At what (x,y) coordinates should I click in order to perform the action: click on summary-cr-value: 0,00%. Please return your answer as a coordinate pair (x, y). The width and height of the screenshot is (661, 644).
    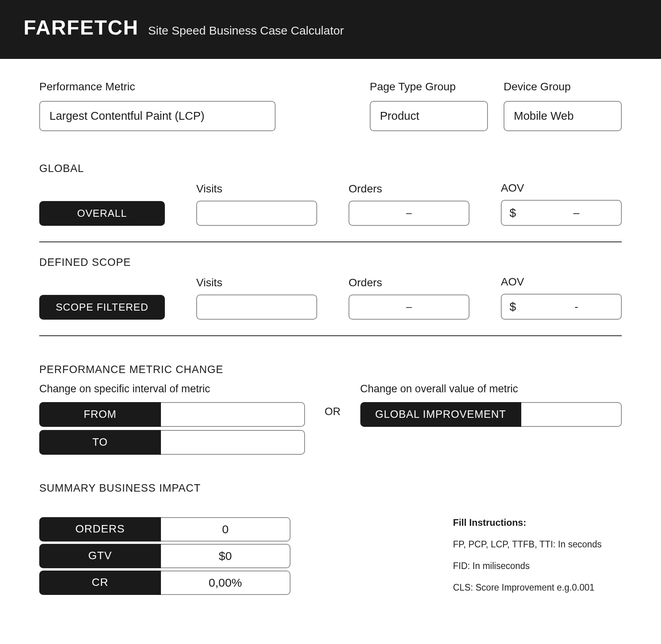
    Looking at the image, I should click on (226, 583).